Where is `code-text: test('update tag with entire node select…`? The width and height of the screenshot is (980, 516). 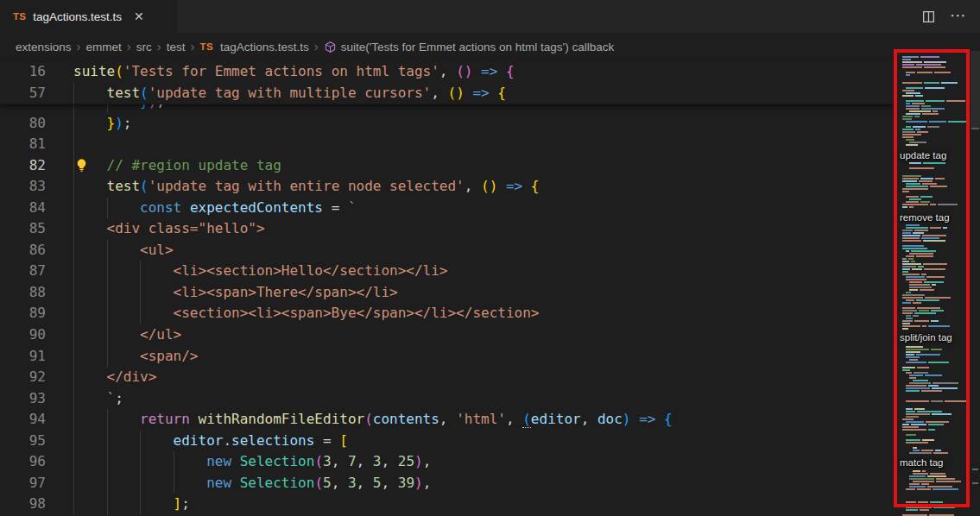
code-text: test('update tag with entire node select… is located at coordinates (307, 186).